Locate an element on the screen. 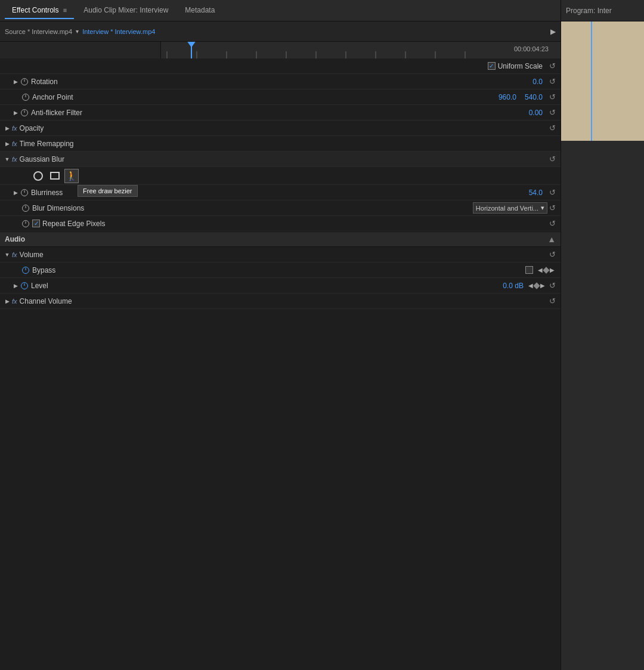 This screenshot has height=670, width=644. mask-buttons-row: 🚶 Free draw bezier is located at coordinates (280, 176).